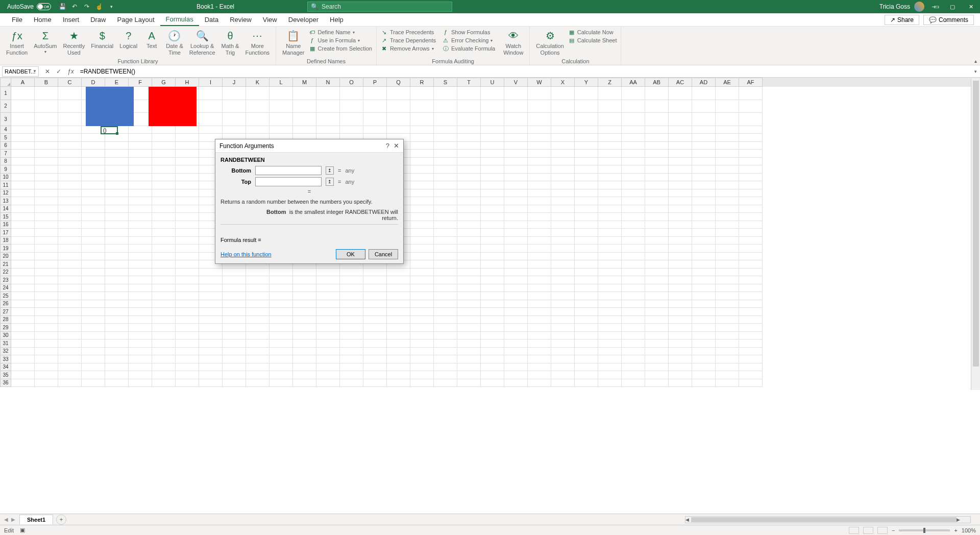 Image resolution: width=980 pixels, height=535 pixels. What do you see at coordinates (6, 249) in the screenshot?
I see `row-header: 19` at bounding box center [6, 249].